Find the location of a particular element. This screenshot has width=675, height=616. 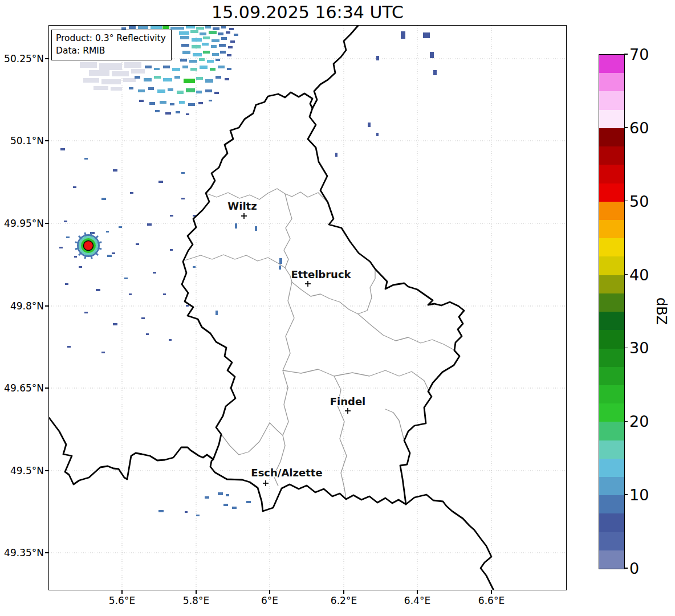

latitude-tick-label: 49.65°N is located at coordinates (22, 388).